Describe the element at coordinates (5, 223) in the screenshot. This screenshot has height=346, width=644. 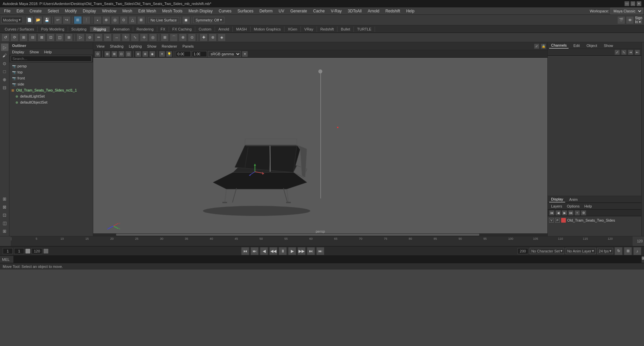
I see `tool-layer4: ◫` at that location.